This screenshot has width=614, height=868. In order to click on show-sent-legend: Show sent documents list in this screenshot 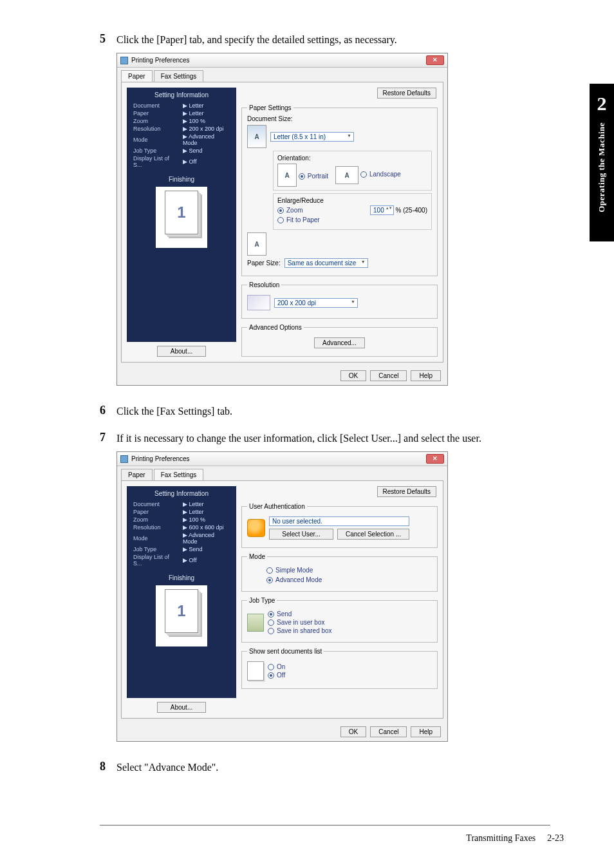, I will do `click(286, 652)`.